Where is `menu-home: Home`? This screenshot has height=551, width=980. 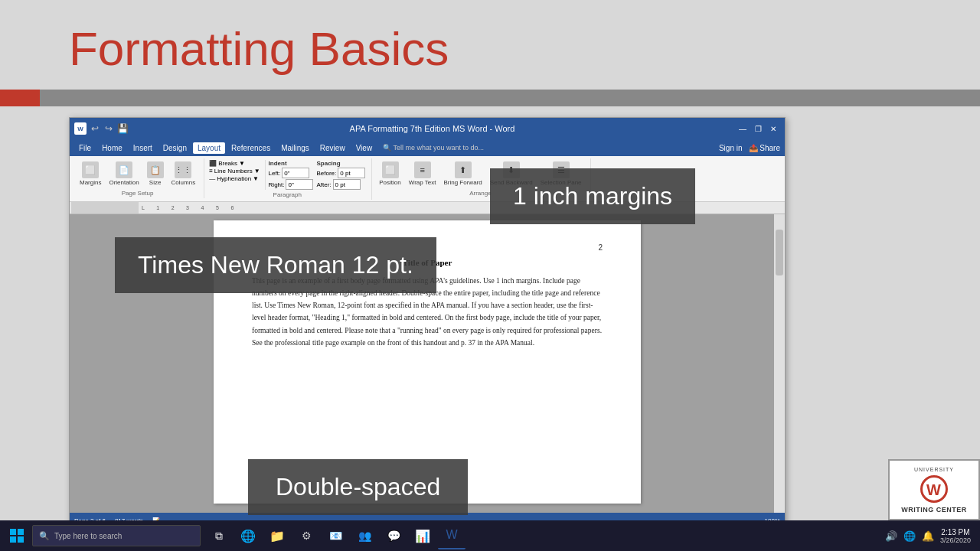 menu-home: Home is located at coordinates (112, 148).